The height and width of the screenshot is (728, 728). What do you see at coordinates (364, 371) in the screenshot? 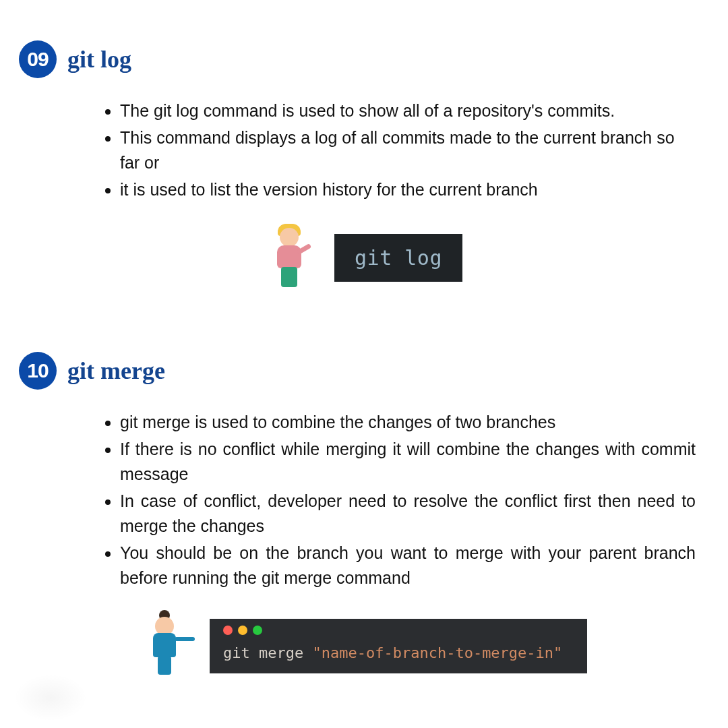
I see `section-header: 10 git merge` at bounding box center [364, 371].